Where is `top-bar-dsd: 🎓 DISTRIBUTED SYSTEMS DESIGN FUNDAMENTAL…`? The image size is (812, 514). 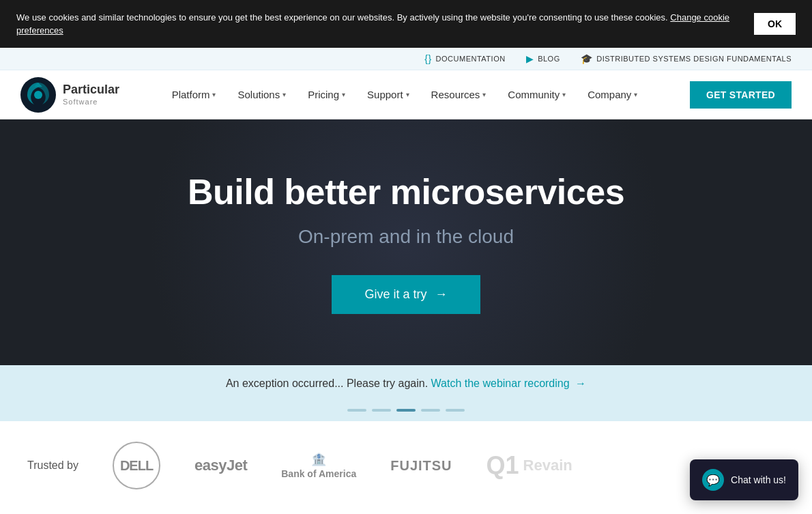
top-bar-dsd: 🎓 DISTRIBUTED SYSTEMS DESIGN FUNDAMENTAL… is located at coordinates (686, 59).